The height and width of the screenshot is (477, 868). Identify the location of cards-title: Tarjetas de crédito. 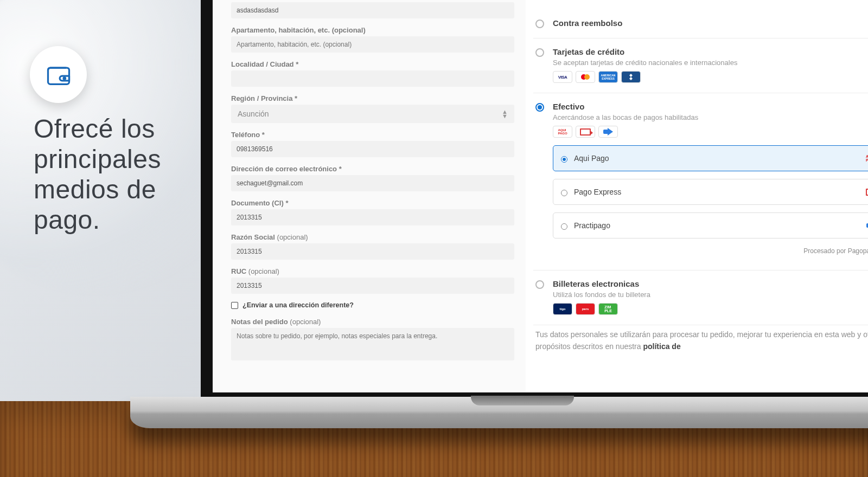
(711, 52).